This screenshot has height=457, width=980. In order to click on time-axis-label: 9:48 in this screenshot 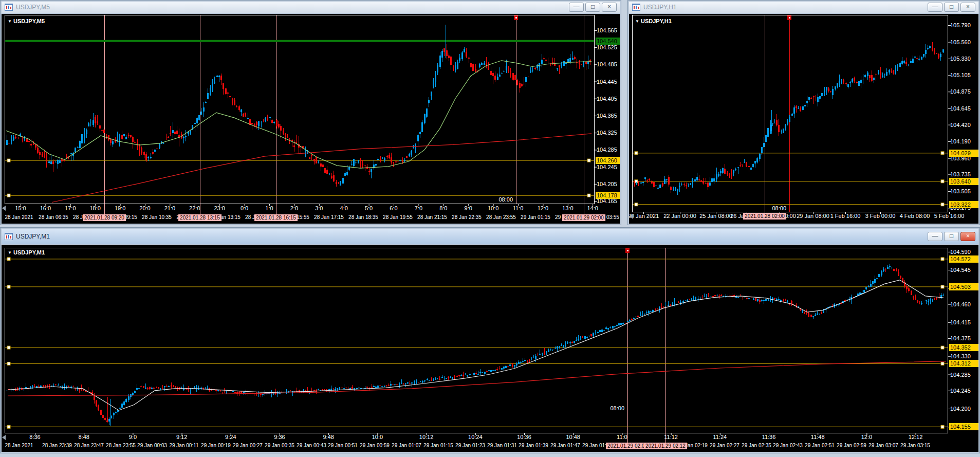, I will do `click(328, 437)`.